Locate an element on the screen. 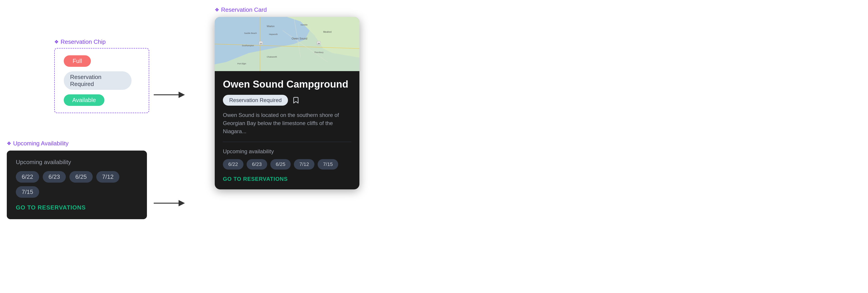 Image resolution: width=868 pixels, height=293 pixels. svg-text: Thornbury is located at coordinates (319, 52).